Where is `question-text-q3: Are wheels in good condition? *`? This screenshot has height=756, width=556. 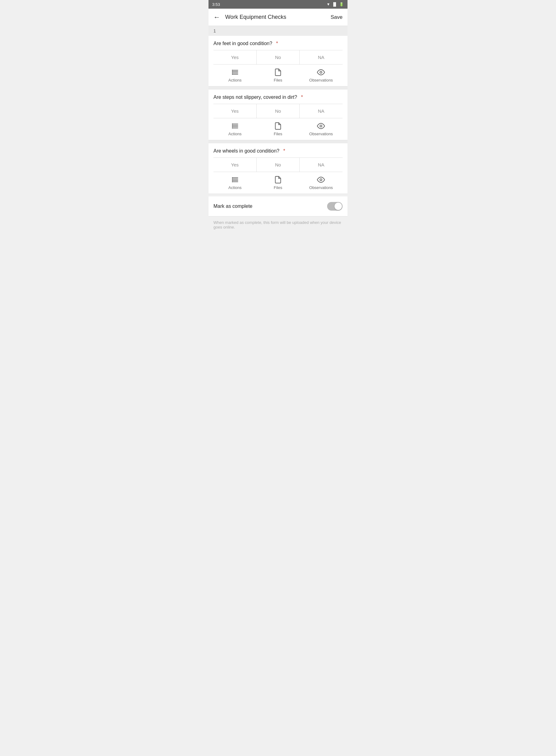
question-text-q3: Are wheels in good condition? * is located at coordinates (278, 150).